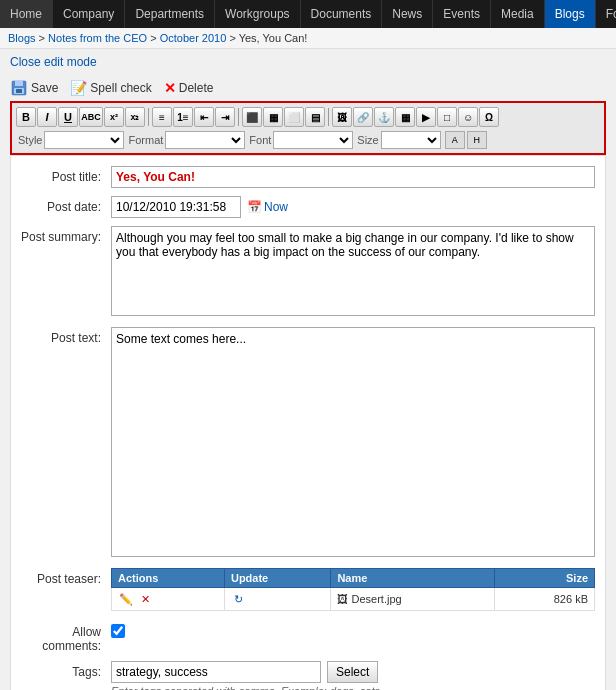 Image resolution: width=616 pixels, height=690 pixels. What do you see at coordinates (19, 88) in the screenshot?
I see `save-icon` at bounding box center [19, 88].